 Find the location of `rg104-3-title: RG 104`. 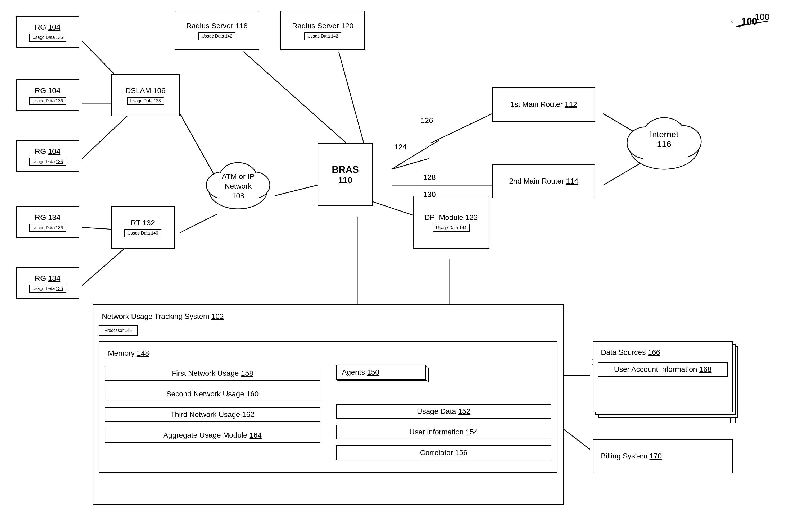

rg104-3-title: RG 104 is located at coordinates (48, 151).